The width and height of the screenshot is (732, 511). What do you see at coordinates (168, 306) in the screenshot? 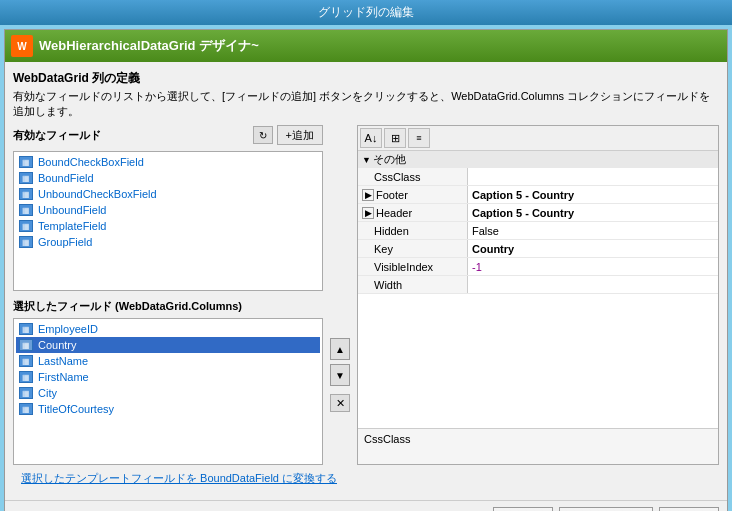
I see `selected-fields-label: 選択したフィールド (WebDataGrid.Columns)` at bounding box center [168, 306].